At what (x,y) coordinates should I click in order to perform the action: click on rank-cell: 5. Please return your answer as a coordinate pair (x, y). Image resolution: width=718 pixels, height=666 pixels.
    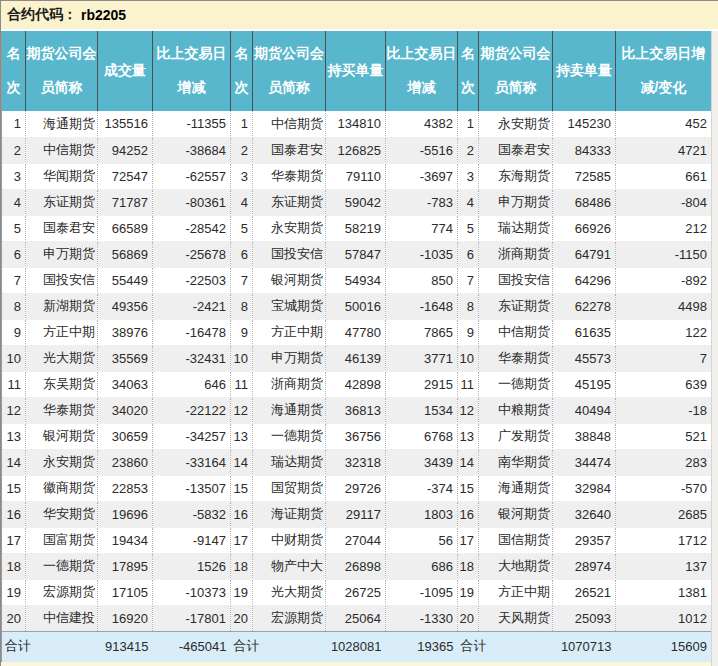
    Looking at the image, I should click on (468, 228).